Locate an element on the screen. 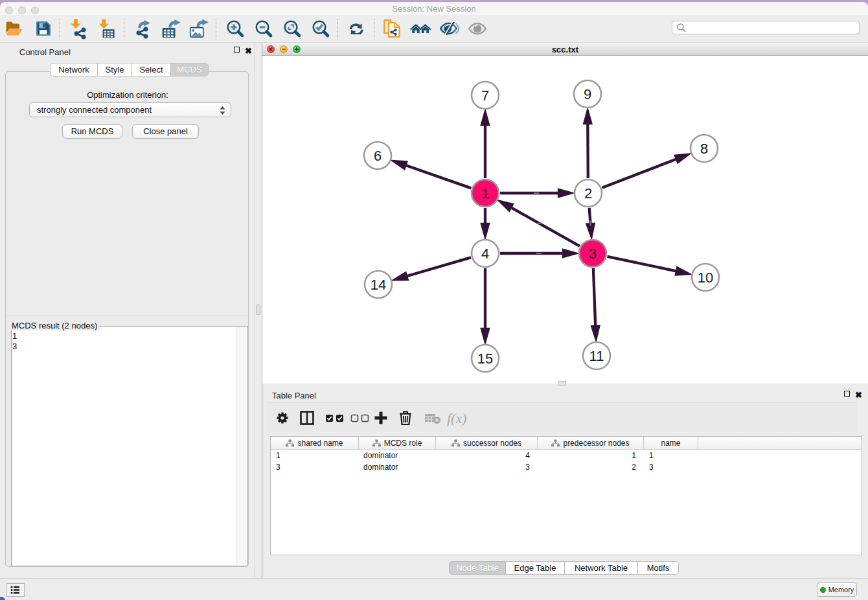 The image size is (868, 600). svg-text: 3 is located at coordinates (593, 254).